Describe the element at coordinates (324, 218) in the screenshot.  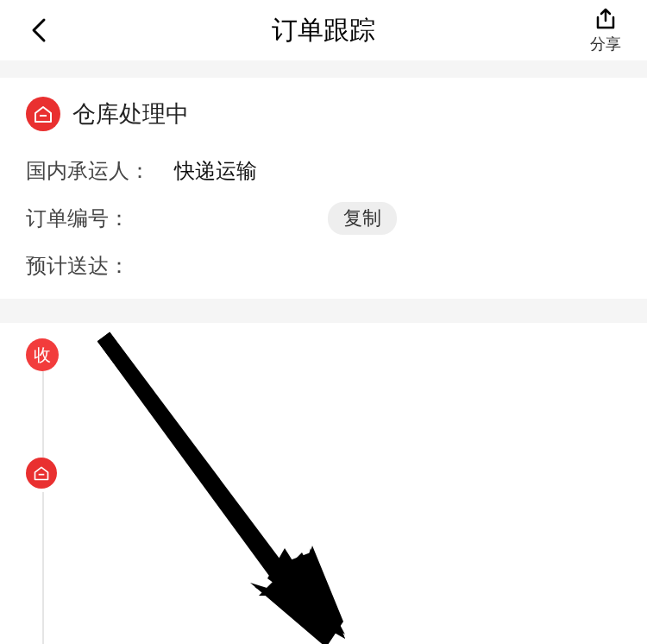
I see `order-number-row: 订单编号： 复制` at that location.